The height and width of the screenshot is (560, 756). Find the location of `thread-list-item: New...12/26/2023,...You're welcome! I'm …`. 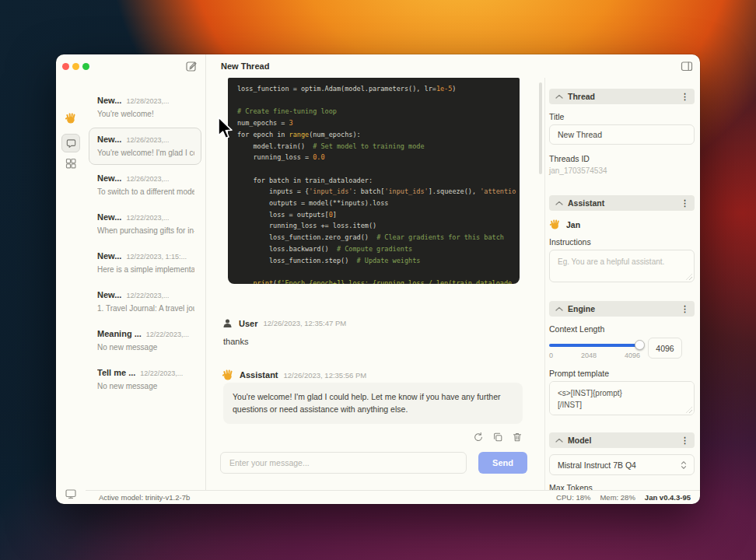

thread-list-item: New...12/26/2023,...You're welcome! I'm … is located at coordinates (145, 146).